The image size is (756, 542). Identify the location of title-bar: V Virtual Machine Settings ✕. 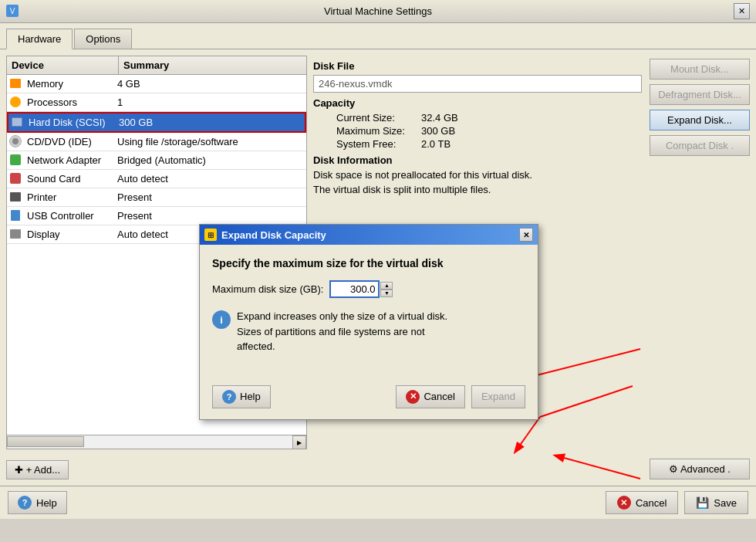
(378, 12).